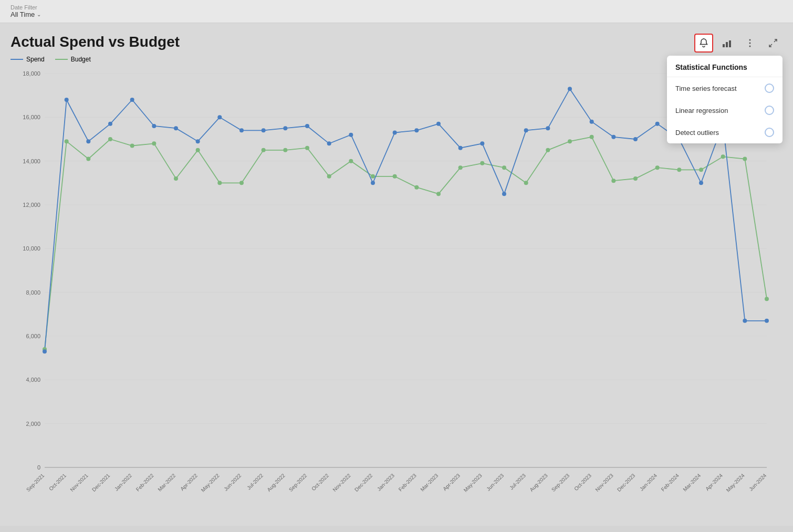 The height and width of the screenshot is (532, 793). I want to click on time-series-radio, so click(769, 88).